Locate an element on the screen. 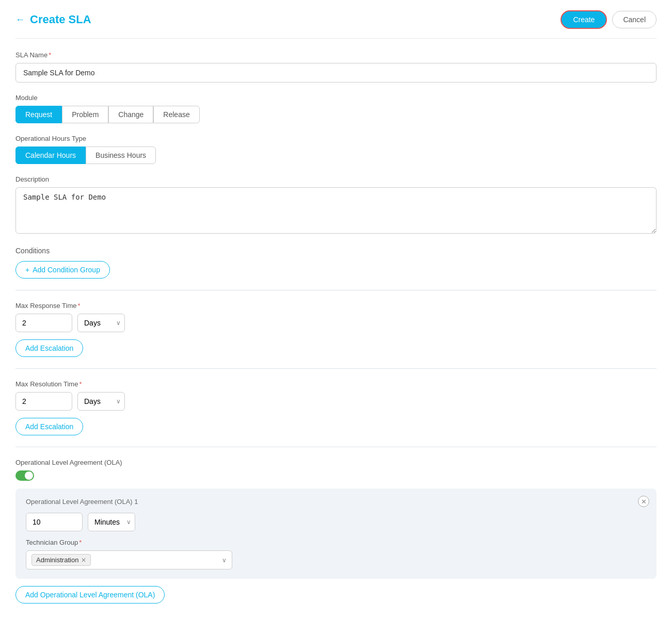 The image size is (672, 635). add-ola-label: Add Operational Level Agreement (OLA) is located at coordinates (90, 595).